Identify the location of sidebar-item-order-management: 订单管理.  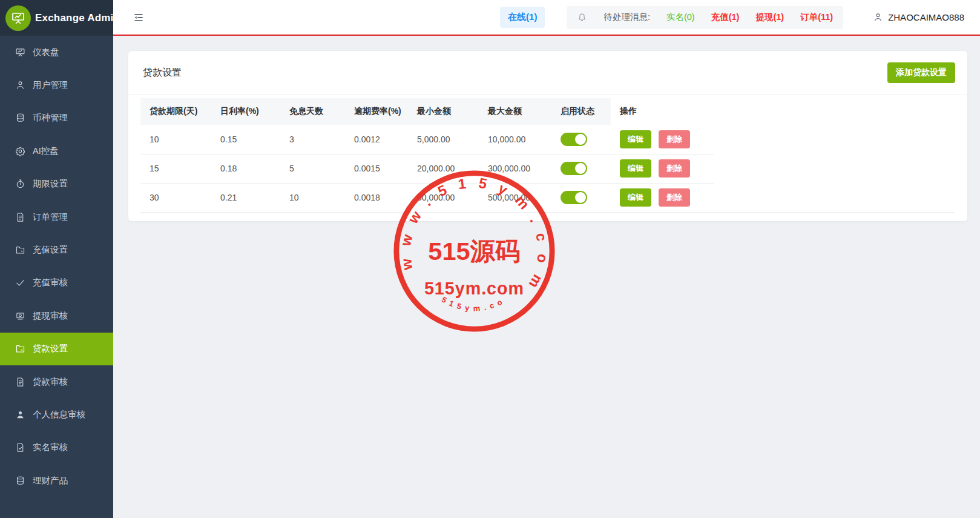
(57, 217).